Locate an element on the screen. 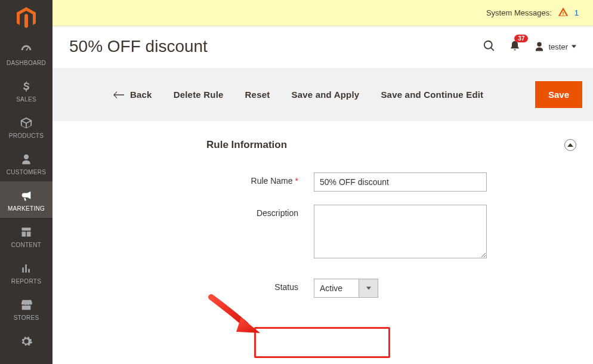 The width and height of the screenshot is (593, 364). search-button is located at coordinates (489, 47).